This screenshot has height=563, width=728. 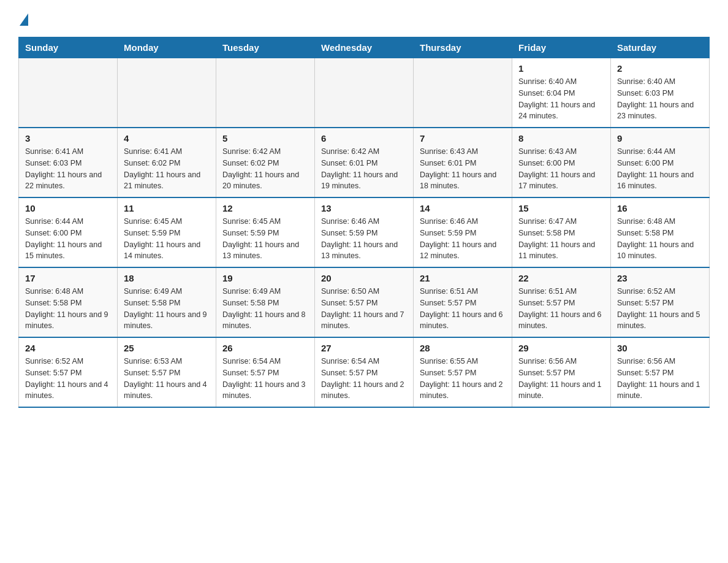 I want to click on day-info: Sunrise: 6:50 AMSunset: 5:57 PMDaylight:…, so click(x=364, y=309).